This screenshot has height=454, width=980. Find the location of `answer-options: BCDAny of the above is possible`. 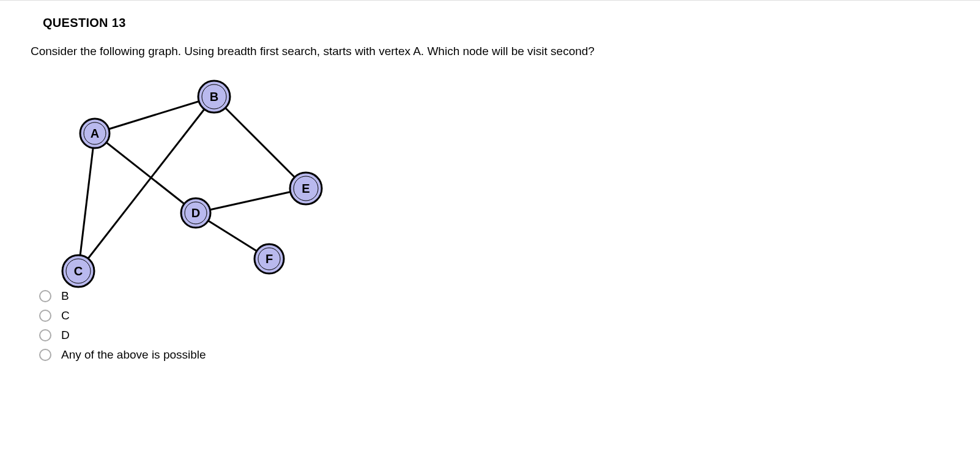

answer-options: BCDAny of the above is possible is located at coordinates (494, 326).